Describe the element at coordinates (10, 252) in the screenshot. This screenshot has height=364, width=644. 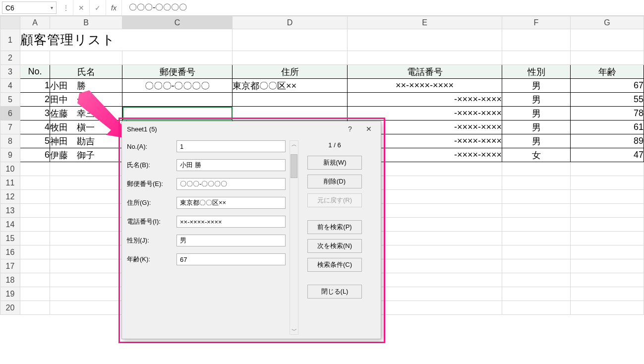
I see `row-header: 16` at that location.